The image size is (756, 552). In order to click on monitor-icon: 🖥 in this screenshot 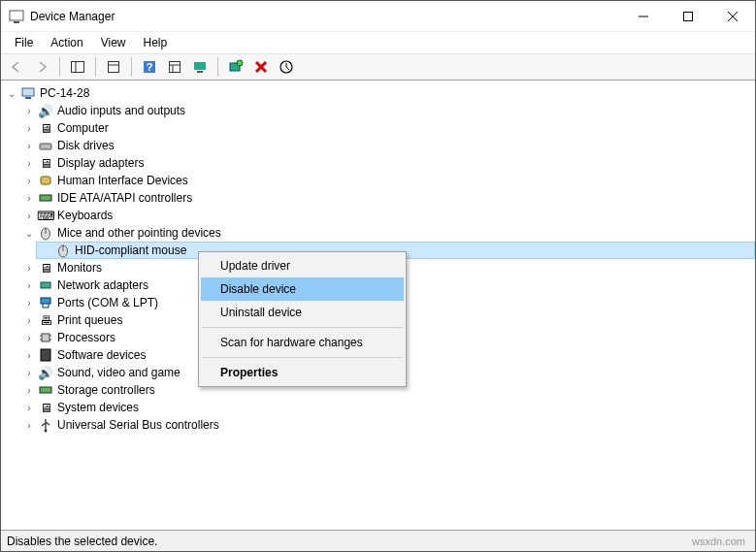, I will do `click(46, 268)`.